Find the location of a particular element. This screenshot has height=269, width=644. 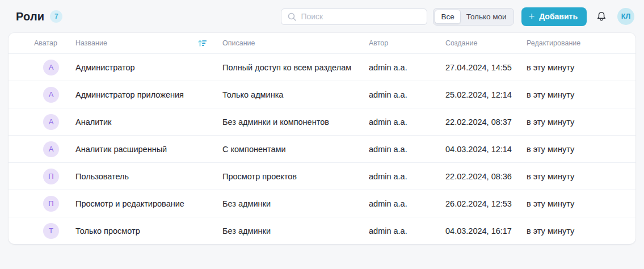

column-header-name-label: Название is located at coordinates (91, 43).